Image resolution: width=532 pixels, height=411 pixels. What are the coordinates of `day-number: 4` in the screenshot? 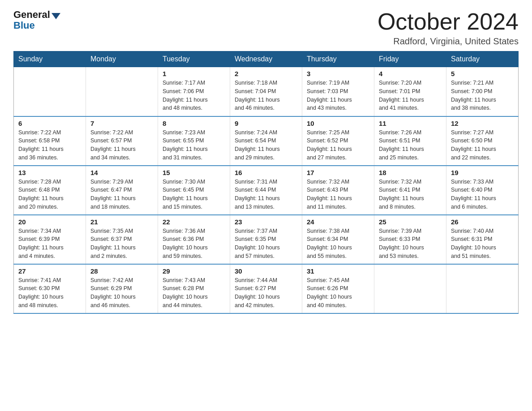 It's located at (410, 73).